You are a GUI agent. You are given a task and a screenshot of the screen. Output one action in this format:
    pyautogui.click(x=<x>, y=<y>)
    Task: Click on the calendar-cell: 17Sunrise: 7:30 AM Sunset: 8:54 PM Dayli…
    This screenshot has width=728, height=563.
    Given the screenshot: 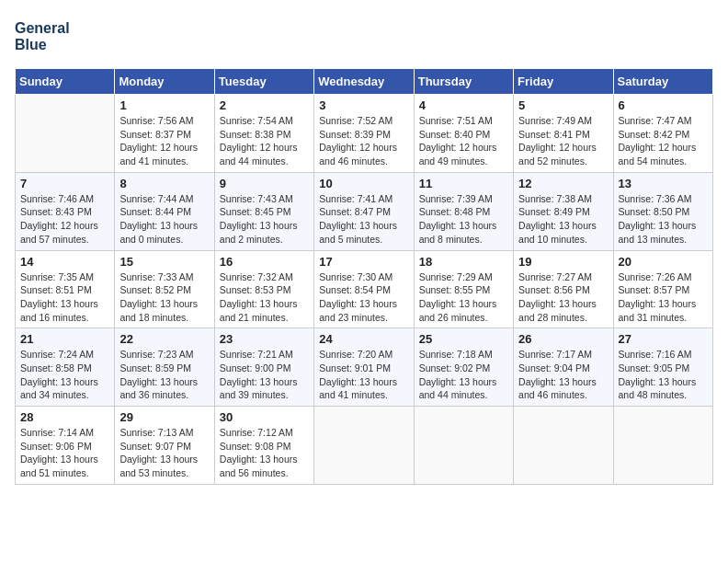 What is the action you would take?
    pyautogui.click(x=364, y=289)
    